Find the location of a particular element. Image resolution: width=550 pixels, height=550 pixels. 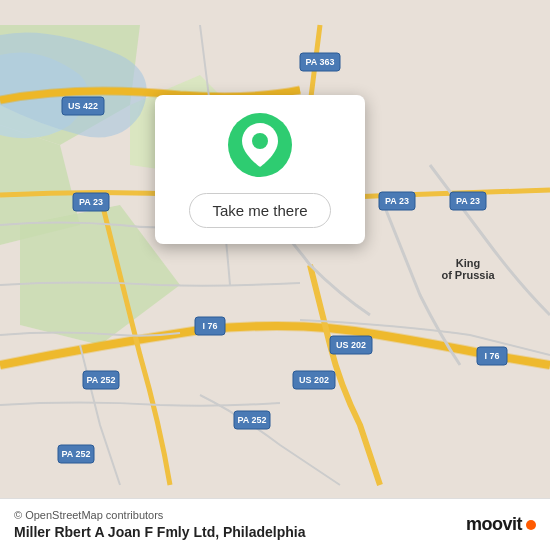

moovit-brand-text: moovit is located at coordinates (494, 524).